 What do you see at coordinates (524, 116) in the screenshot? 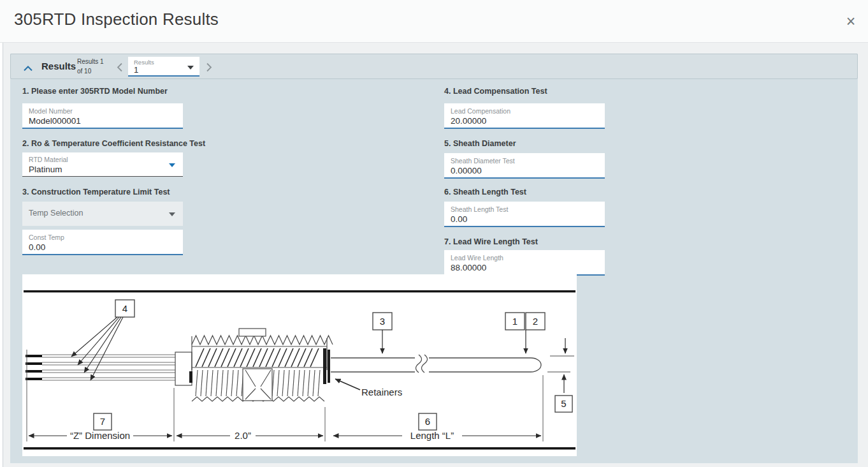
I see `lead-compensation-input: Lead Compensation 20.00000` at bounding box center [524, 116].